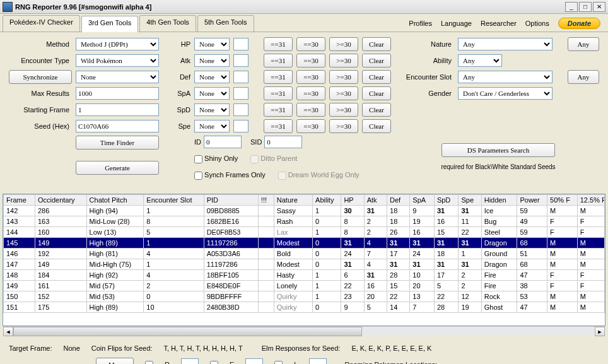  Describe the element at coordinates (344, 110) in the screenshot. I see `iv-SpD-ge30-button: >=30` at that location.